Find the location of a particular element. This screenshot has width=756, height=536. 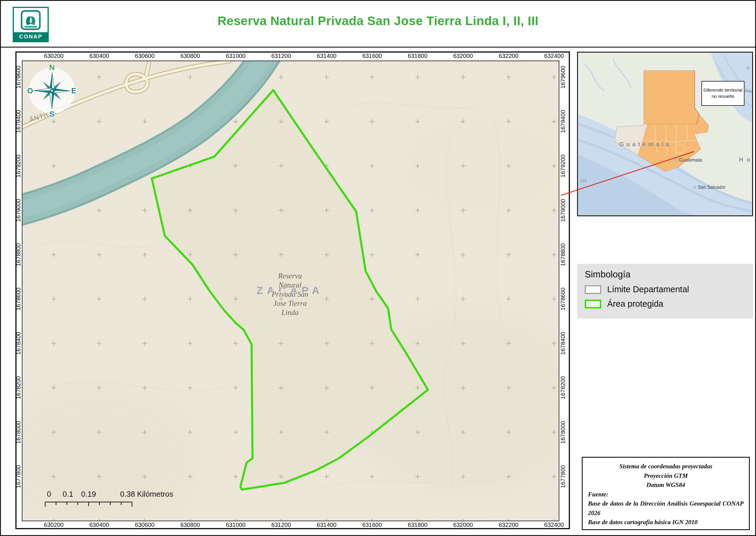

scale-tick-1: 0.1 is located at coordinates (68, 494).